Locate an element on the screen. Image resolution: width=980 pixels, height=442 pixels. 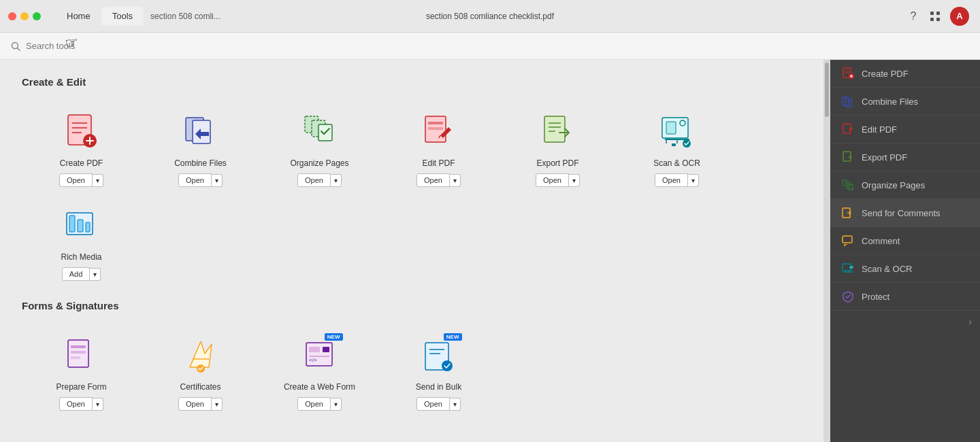
panel-export-pdf: Export PDF is located at coordinates (905, 158).